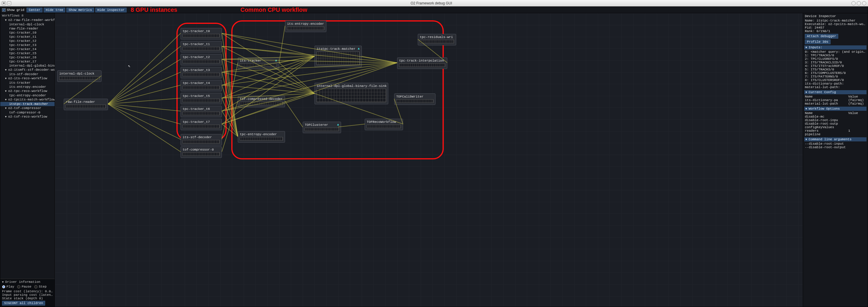  What do you see at coordinates (28, 282) in the screenshot?
I see `driver-title: Driver information` at bounding box center [28, 282].